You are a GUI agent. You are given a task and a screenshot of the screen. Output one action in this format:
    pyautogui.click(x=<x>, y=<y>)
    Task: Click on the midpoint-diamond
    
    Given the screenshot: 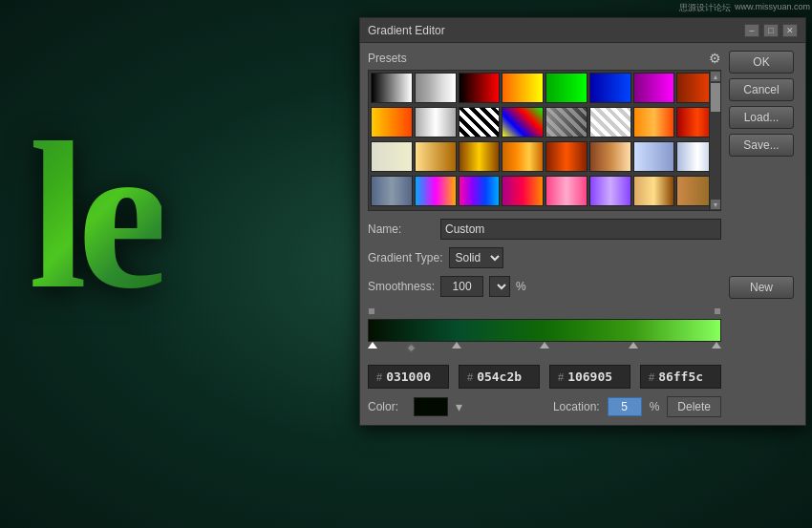 What is the action you would take?
    pyautogui.click(x=412, y=348)
    